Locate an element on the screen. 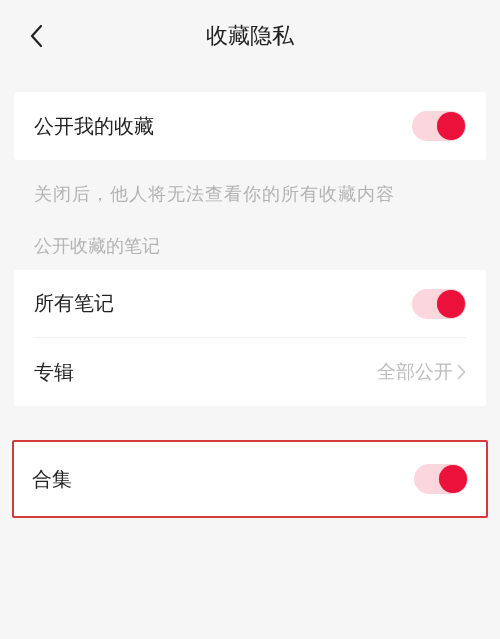  header: 收藏隐私 is located at coordinates (250, 36).